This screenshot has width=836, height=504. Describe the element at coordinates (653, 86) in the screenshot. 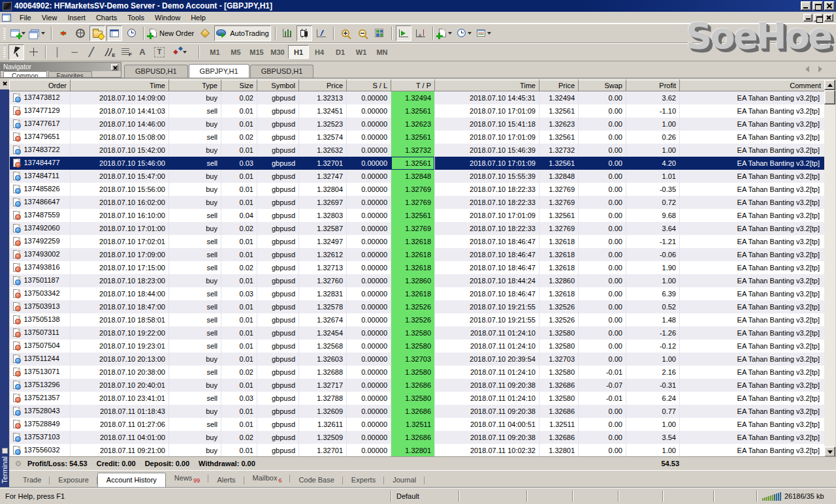

I see `column-header: Profit` at that location.